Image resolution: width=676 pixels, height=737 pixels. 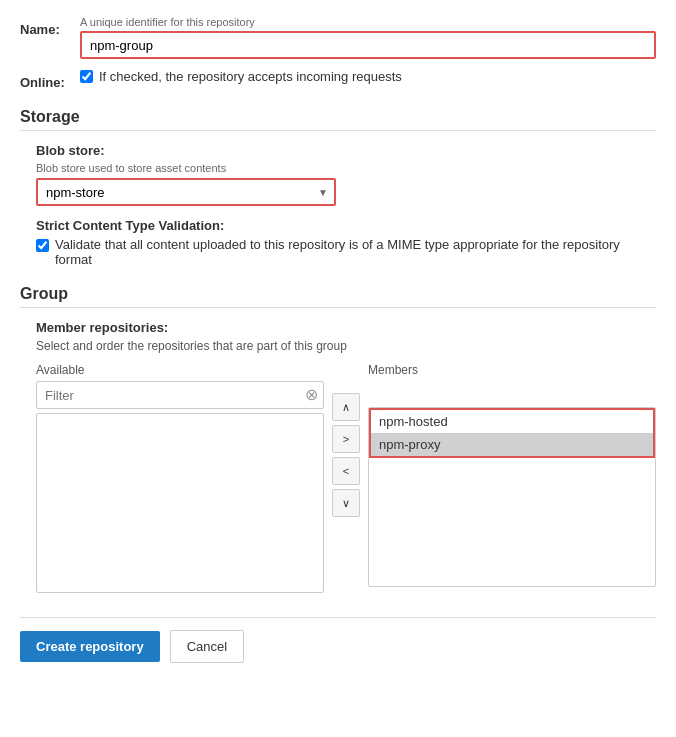 What do you see at coordinates (512, 446) in the screenshot?
I see `member-npm-proxy: npm-proxy` at bounding box center [512, 446].